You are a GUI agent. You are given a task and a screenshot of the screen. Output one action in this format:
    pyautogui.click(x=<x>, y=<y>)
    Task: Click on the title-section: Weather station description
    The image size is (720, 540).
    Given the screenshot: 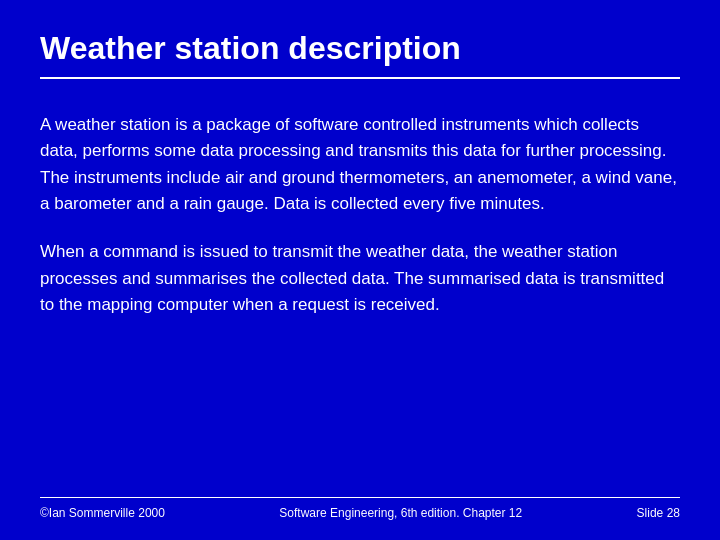 What is the action you would take?
    pyautogui.click(x=360, y=54)
    